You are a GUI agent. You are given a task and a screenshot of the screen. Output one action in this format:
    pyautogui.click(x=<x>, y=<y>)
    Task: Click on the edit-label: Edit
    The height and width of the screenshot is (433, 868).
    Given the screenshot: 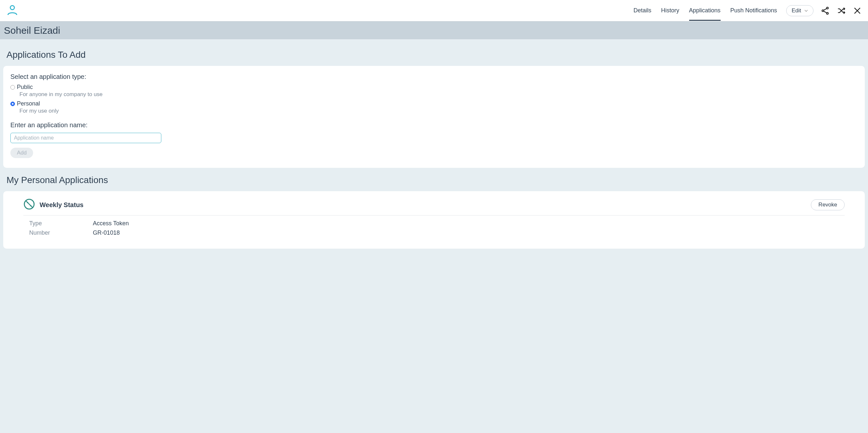 What is the action you would take?
    pyautogui.click(x=797, y=11)
    